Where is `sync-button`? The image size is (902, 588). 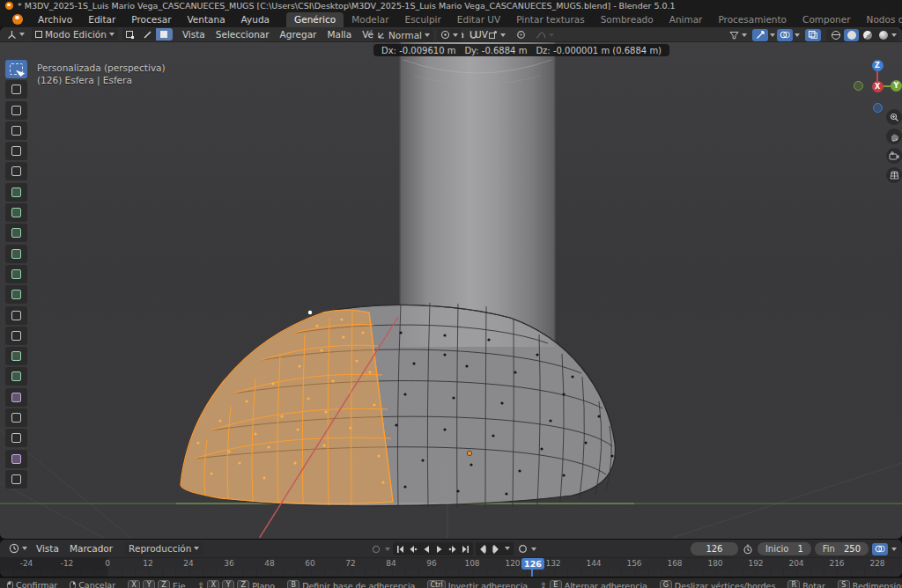 sync-button is located at coordinates (376, 549).